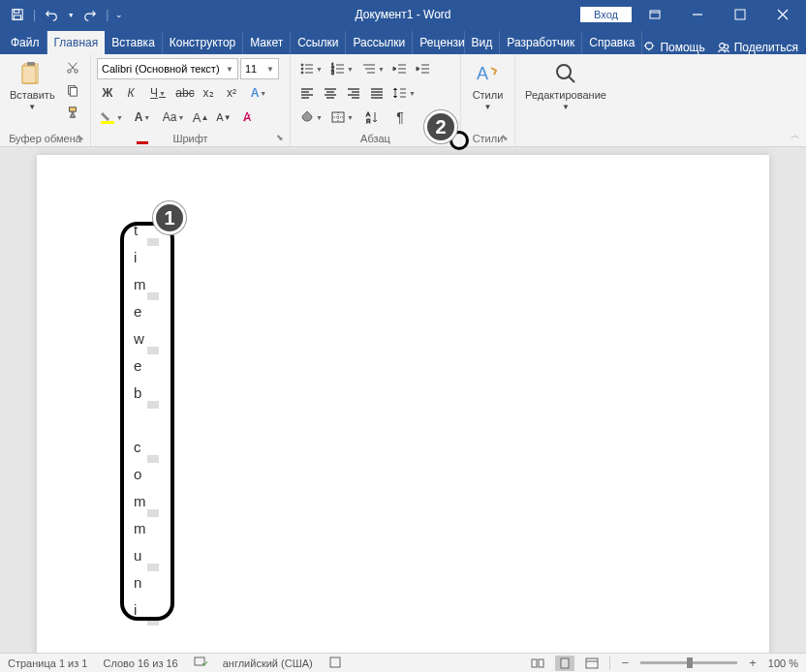 This screenshot has height=672, width=806. I want to click on zoom-level: 100 %, so click(783, 663).